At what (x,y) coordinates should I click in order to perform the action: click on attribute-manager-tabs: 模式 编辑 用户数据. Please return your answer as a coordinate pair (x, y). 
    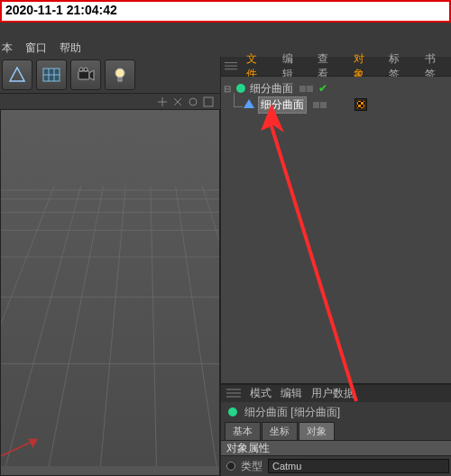
    Looking at the image, I should click on (336, 393).